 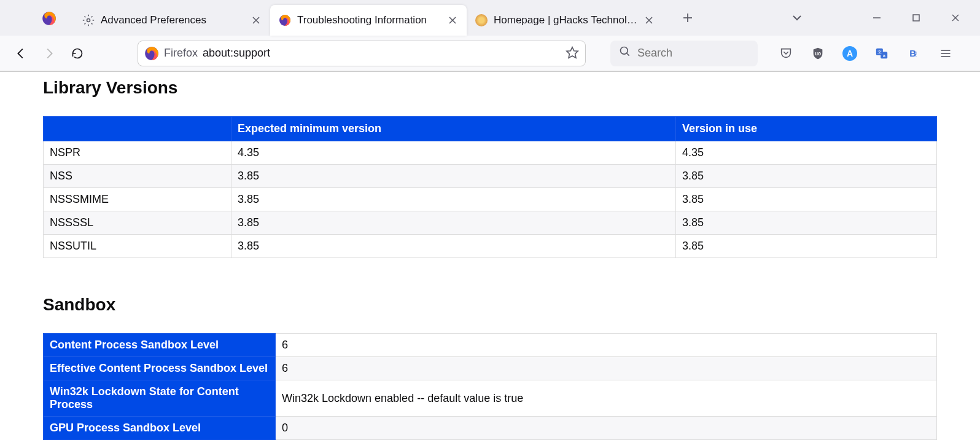 What do you see at coordinates (369, 20) in the screenshot?
I see `tab-title: Troubleshooting Information` at bounding box center [369, 20].